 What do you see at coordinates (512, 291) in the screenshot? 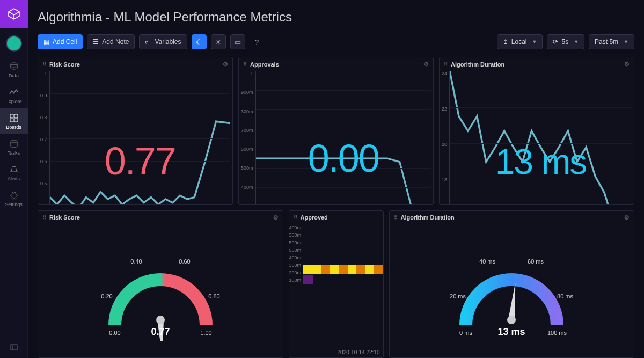
I see `gauge-chart: 0 ms 20 ms 40 ms 60 ms 80 ms 100 ms 13 m…` at bounding box center [512, 291].